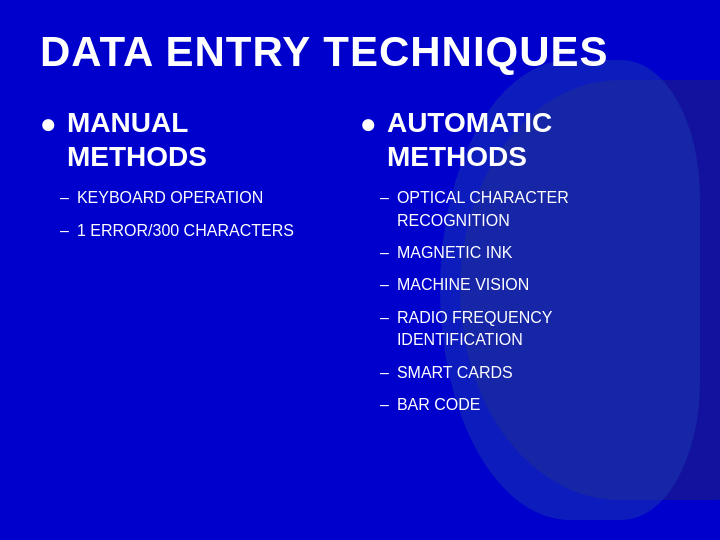 This screenshot has height=540, width=720. Describe the element at coordinates (210, 198) in the screenshot. I see `list-item: – KEYBOARD OPERATION` at that location.